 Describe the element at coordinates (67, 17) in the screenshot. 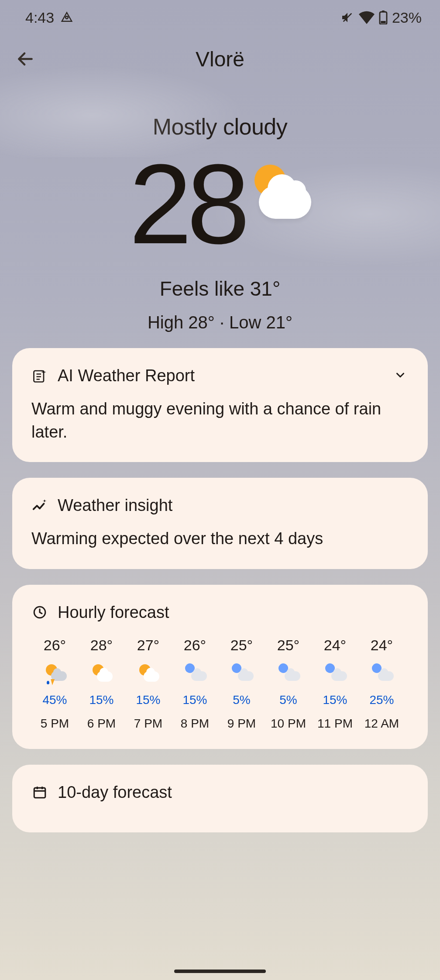

I see `app-notification-icon` at that location.